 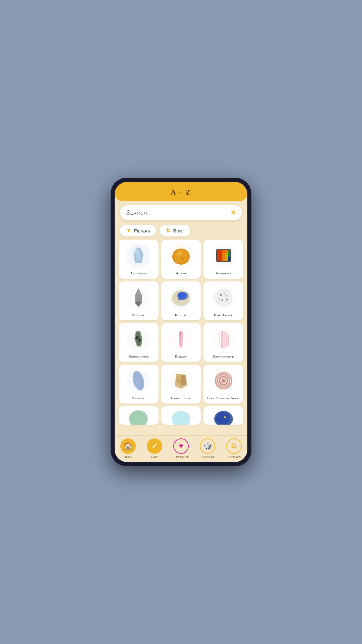 What do you see at coordinates (139, 415) in the screenshot?
I see `mineral-card-larimar` at bounding box center [139, 415].